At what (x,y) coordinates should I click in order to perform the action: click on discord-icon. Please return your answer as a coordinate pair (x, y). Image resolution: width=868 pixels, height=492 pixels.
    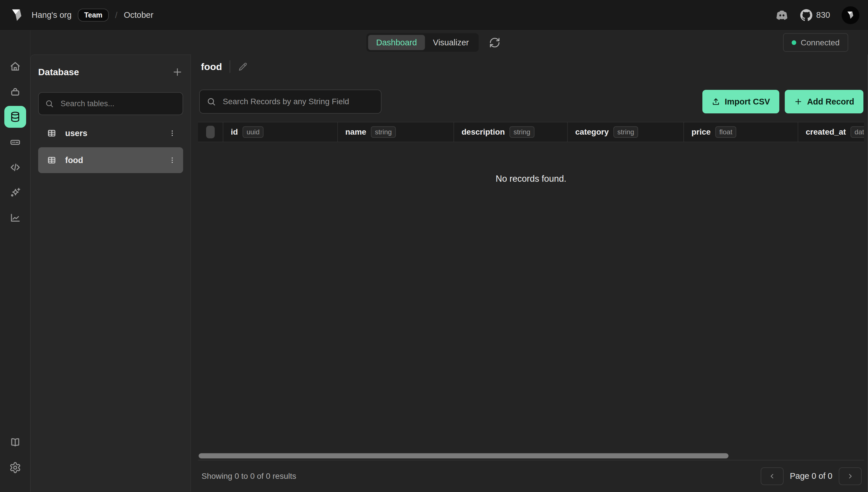
    Looking at the image, I should click on (782, 15).